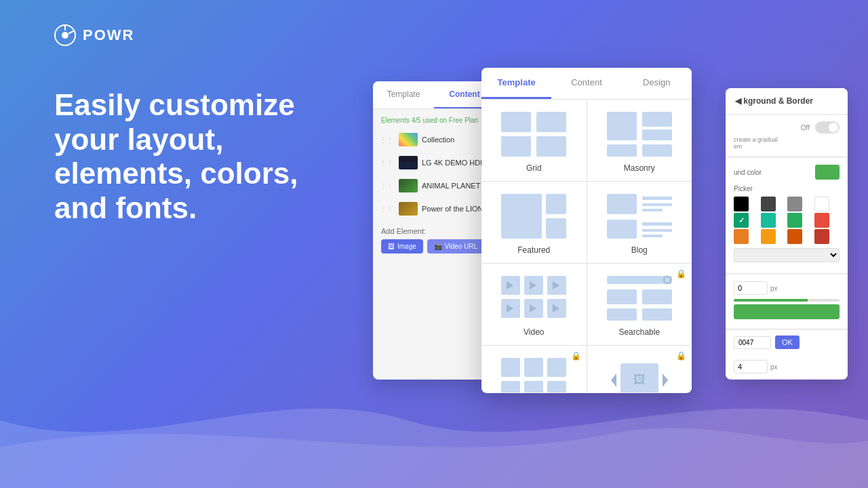 The width and height of the screenshot is (868, 488). Describe the element at coordinates (739, 101) in the screenshot. I see `design-header-icon: ◀` at that location.